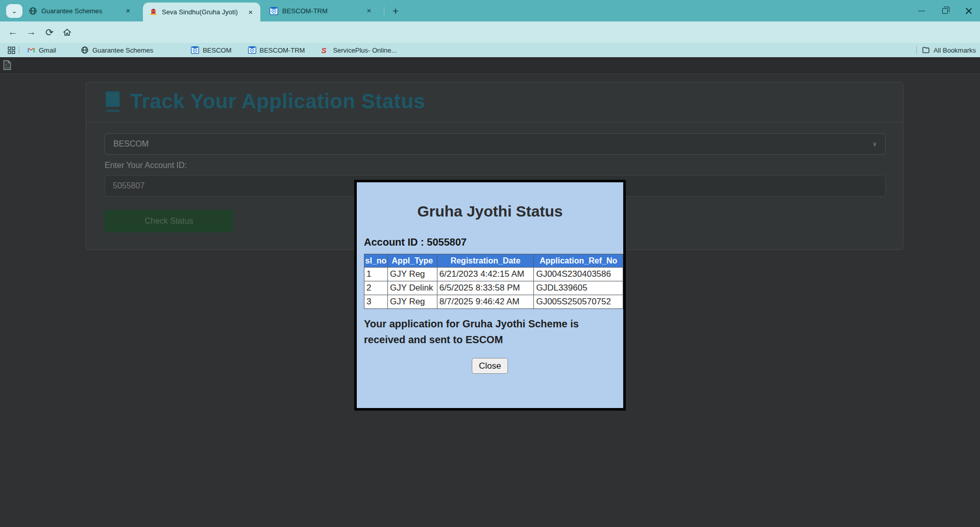 Image resolution: width=980 pixels, height=527 pixels. Describe the element at coordinates (494, 261) in the screenshot. I see `header-row: sl_noAppl_TypeRegistration_DateApplicati…` at that location.